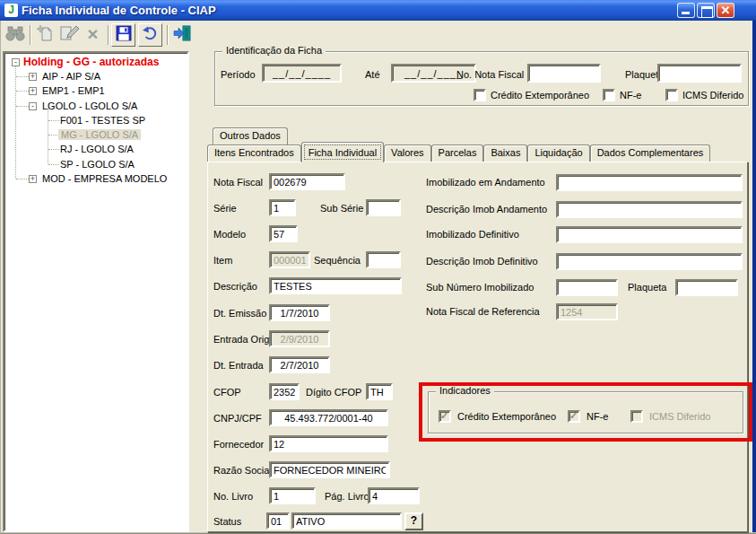  Describe the element at coordinates (238, 418) in the screenshot. I see `cnpj-cpf-label: CNPJ/CPF` at that location.